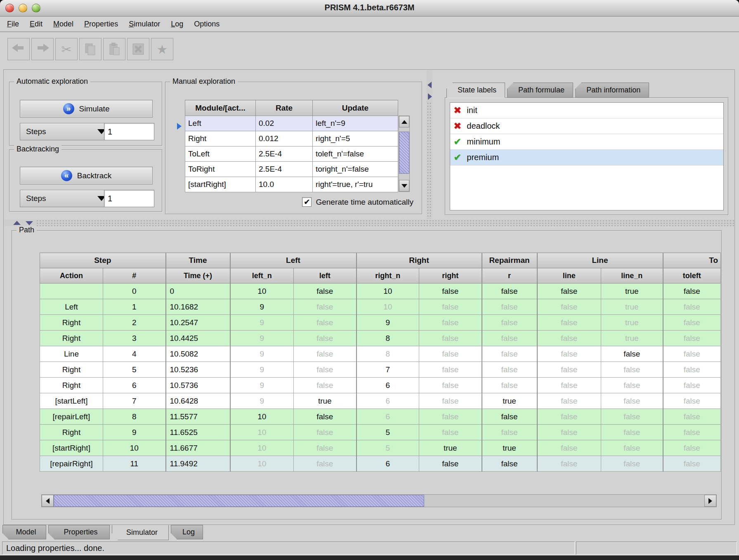  I want to click on simulate-button: » Simulate, so click(86, 109).